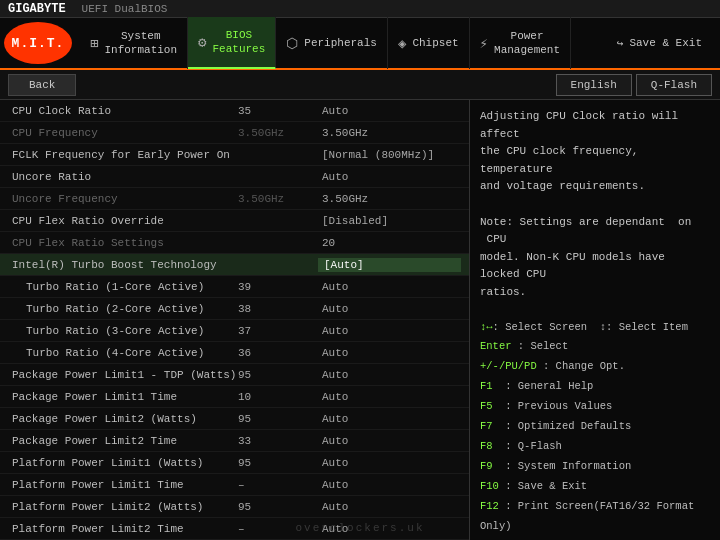 The image size is (720, 540). I want to click on nav-bar: M.I.T. ⊞ SystemInformation ⚙ BIOSFeature…, so click(360, 44).